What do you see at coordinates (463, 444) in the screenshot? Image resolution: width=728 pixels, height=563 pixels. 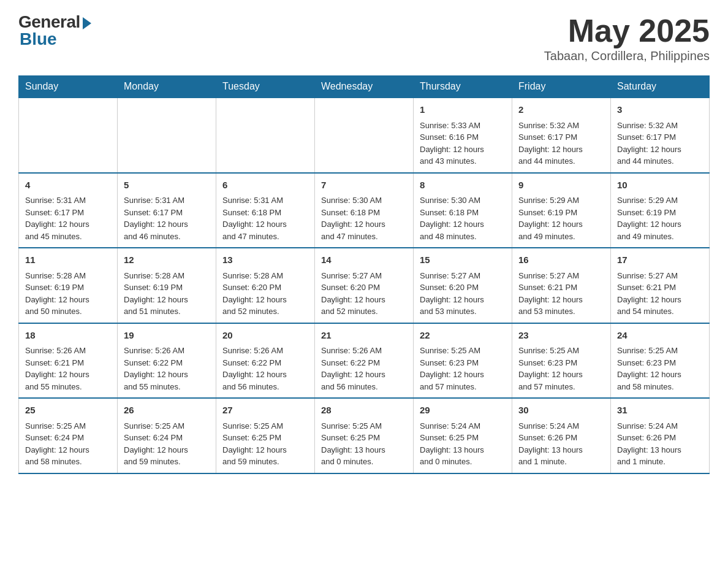 I see `day-info: Sunrise: 5:24 AM Sunset: 6:25 PM Dayligh…` at bounding box center [463, 444].